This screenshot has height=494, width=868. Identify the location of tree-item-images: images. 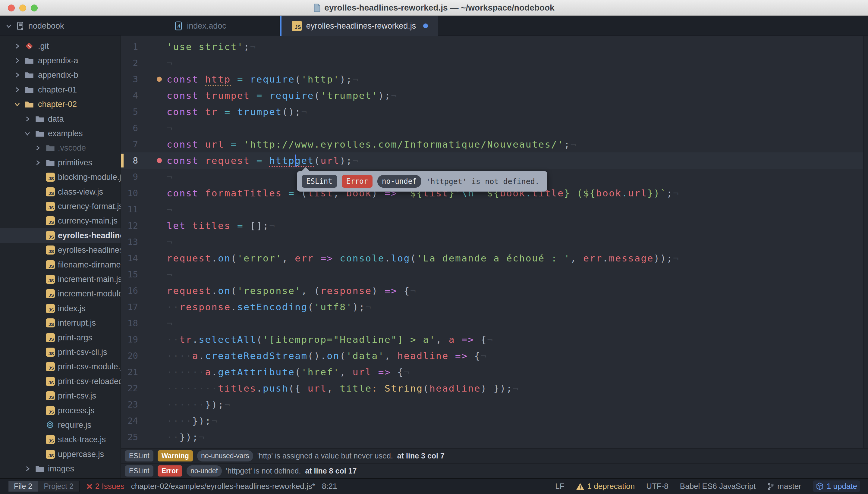
(60, 469).